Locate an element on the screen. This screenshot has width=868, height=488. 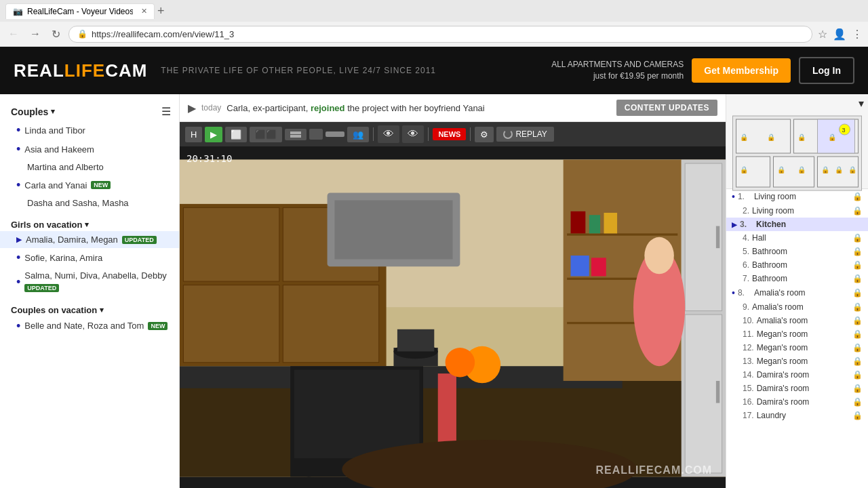
video-controls: H ▶ ⬜ ⬛⬛ 👥 👁 👁 NEWS ⚙ REPLAY is located at coordinates (453, 134).